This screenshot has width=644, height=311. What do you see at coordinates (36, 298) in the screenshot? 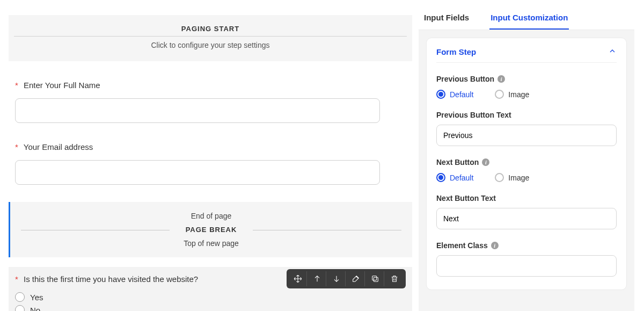
I see `radio-label: Yes` at bounding box center [36, 298].